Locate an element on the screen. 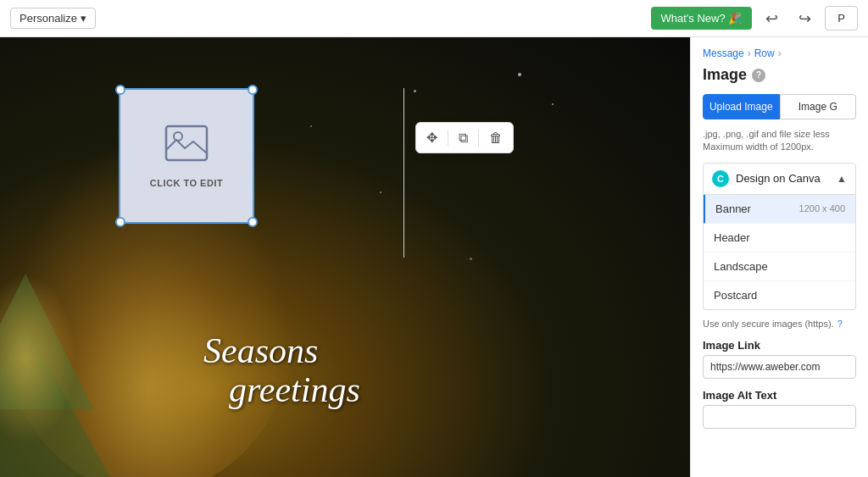  handle-top-left is located at coordinates (120, 90).